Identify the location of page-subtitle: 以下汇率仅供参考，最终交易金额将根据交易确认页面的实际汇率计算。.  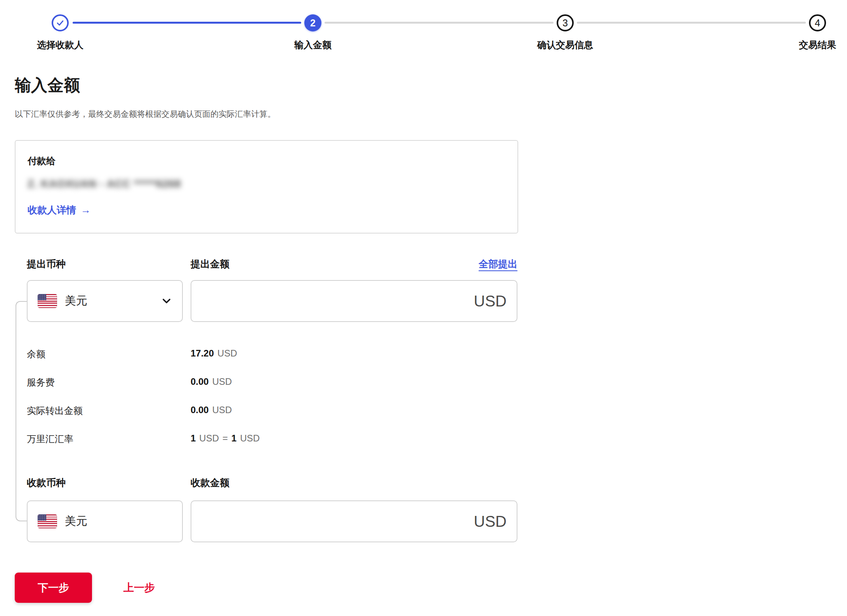
(145, 114).